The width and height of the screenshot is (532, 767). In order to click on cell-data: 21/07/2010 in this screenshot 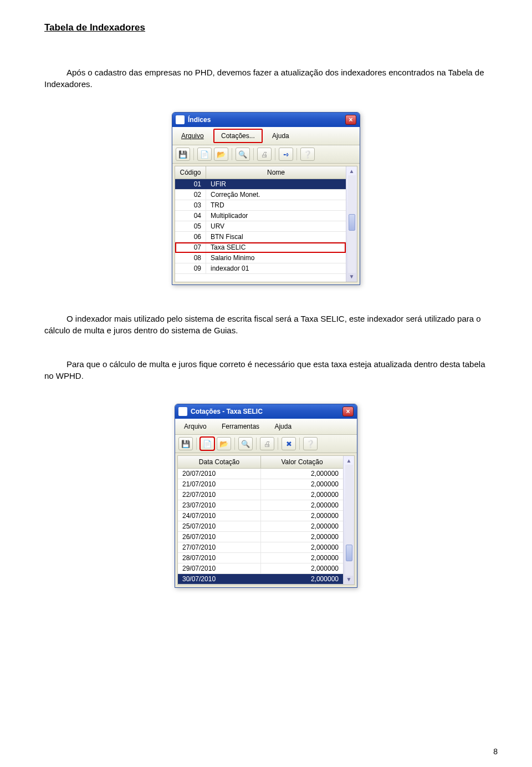, I will do `click(219, 484)`.